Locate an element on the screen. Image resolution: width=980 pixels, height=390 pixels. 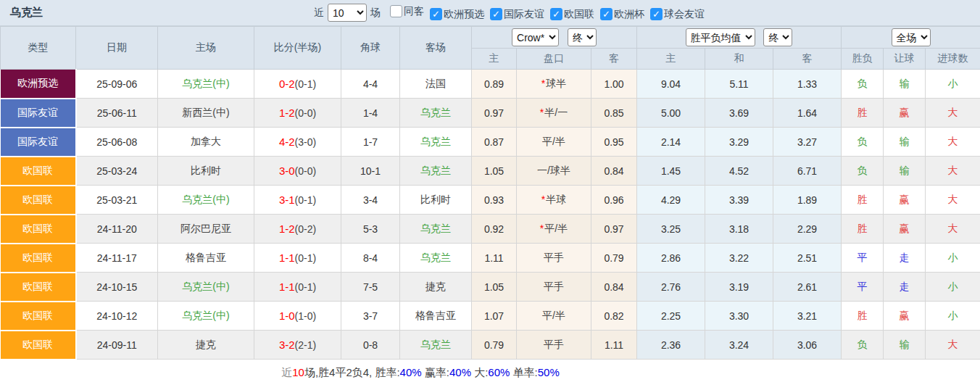
corners: 7-5 is located at coordinates (371, 287).